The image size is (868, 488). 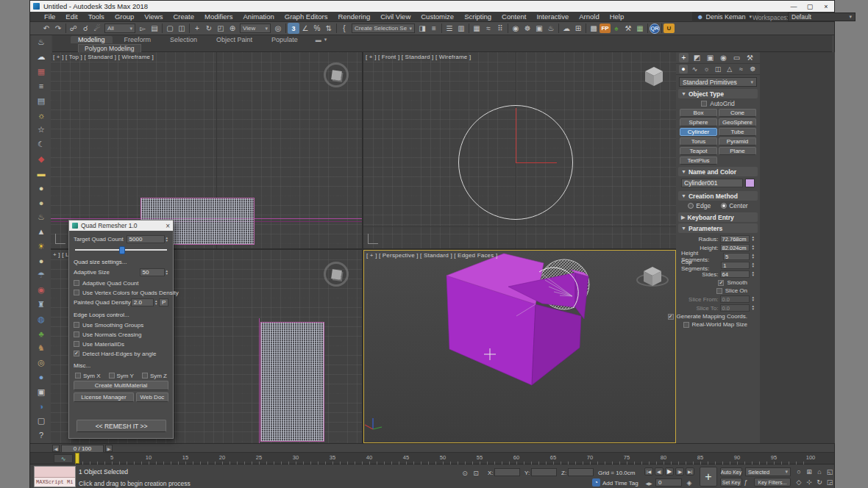 What do you see at coordinates (581, 472) in the screenshot?
I see `coord-z-field` at bounding box center [581, 472].